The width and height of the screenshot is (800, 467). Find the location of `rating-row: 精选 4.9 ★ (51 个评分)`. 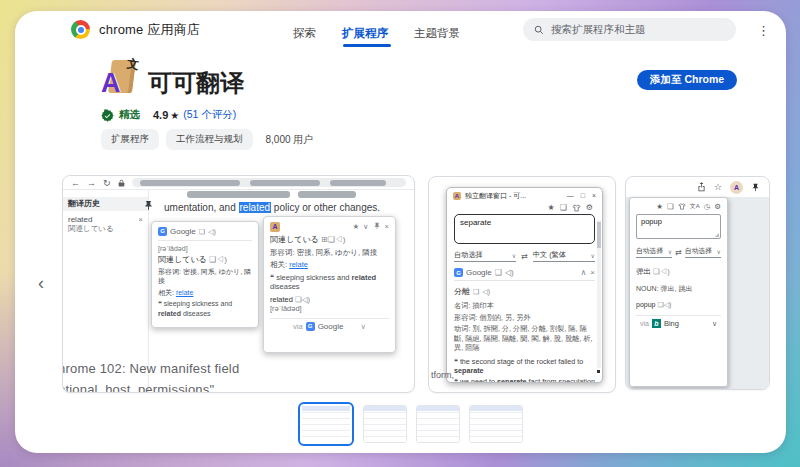

rating-row: 精选 4.9 ★ (51 个评分) is located at coordinates (168, 115).